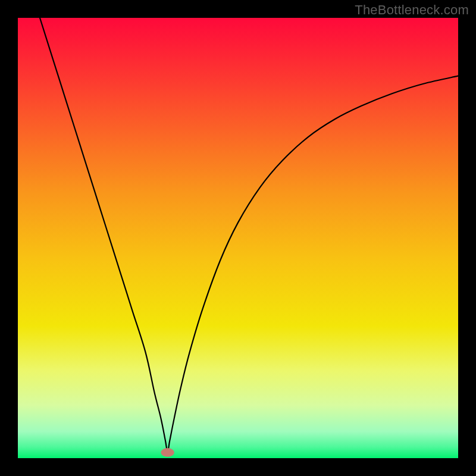  Describe the element at coordinates (168, 452) in the screenshot. I see `optimum-marker` at that location.